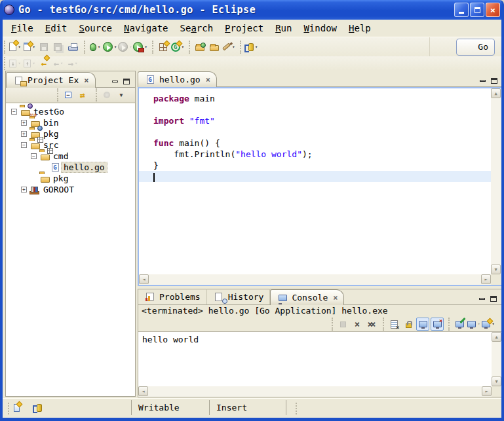  Describe the element at coordinates (15, 47) in the screenshot. I see `new-icon: ▾` at that location.